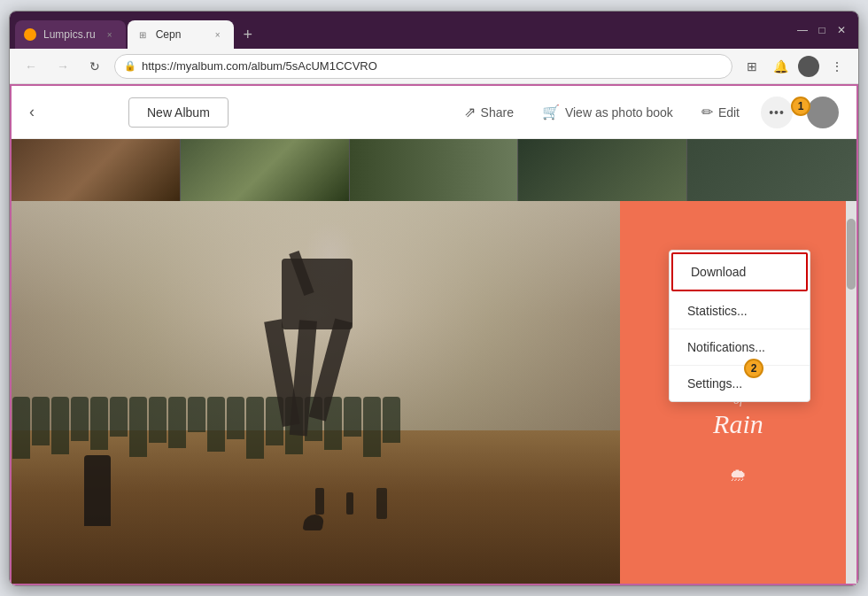  Describe the element at coordinates (181, 35) in the screenshot. I see `tab-cepn: ⊞ Cepn ×` at that location.